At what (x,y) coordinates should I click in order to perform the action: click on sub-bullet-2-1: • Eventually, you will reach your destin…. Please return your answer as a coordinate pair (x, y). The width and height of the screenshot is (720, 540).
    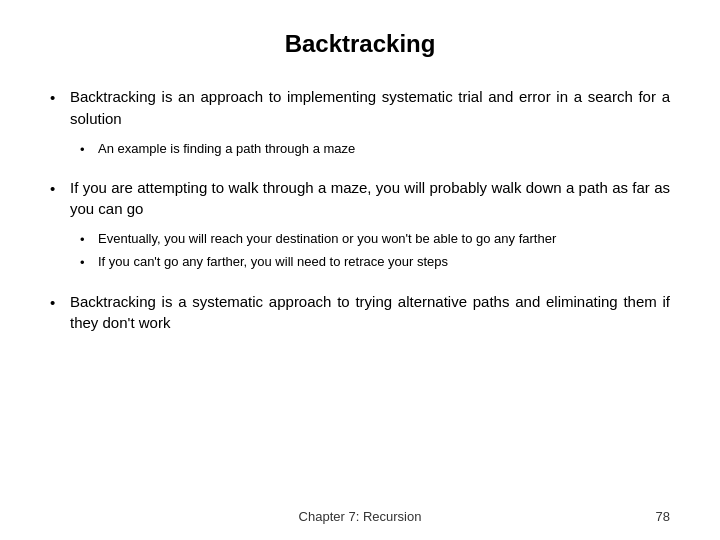
    Looking at the image, I should click on (375, 240).